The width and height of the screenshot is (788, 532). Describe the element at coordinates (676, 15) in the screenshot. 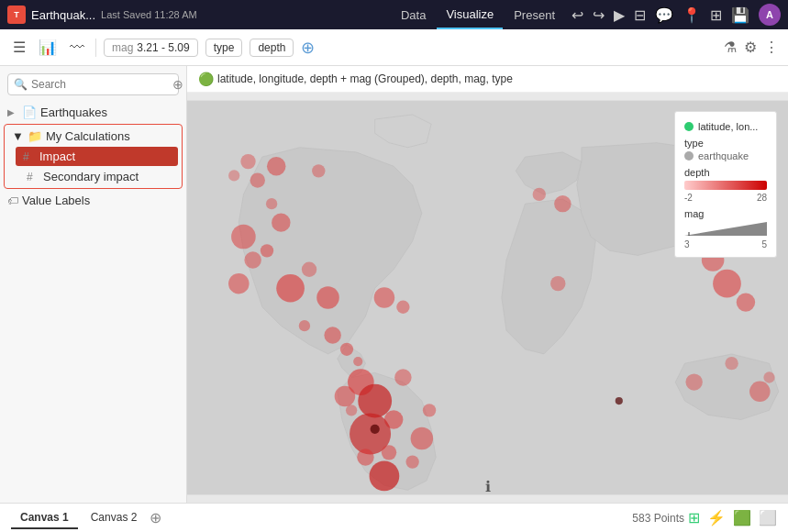

I see `top-bar-icons: ↩ ↪ ▶ ⊟ 💬 📍 ⊞ 💾 A` at that location.